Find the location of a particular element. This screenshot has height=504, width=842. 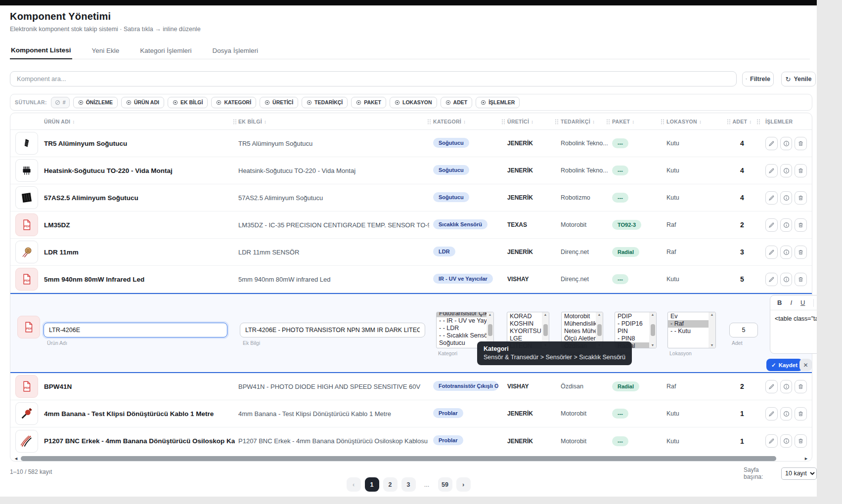

listbox-option: PIN is located at coordinates (632, 331).